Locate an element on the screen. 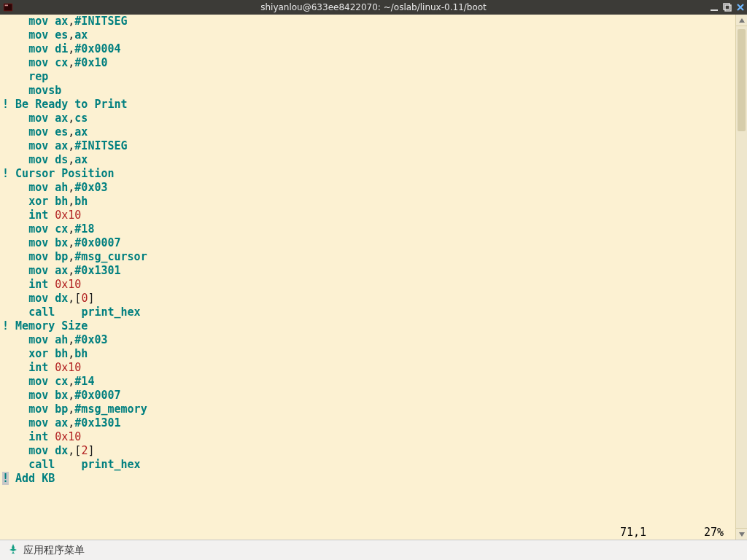 The width and height of the screenshot is (747, 560). window-minimize-button is located at coordinates (714, 7).